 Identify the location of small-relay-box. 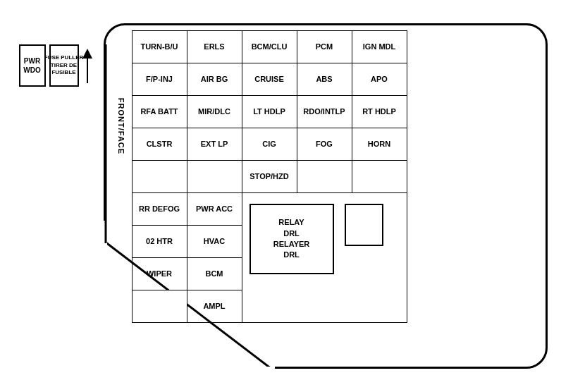
(364, 225).